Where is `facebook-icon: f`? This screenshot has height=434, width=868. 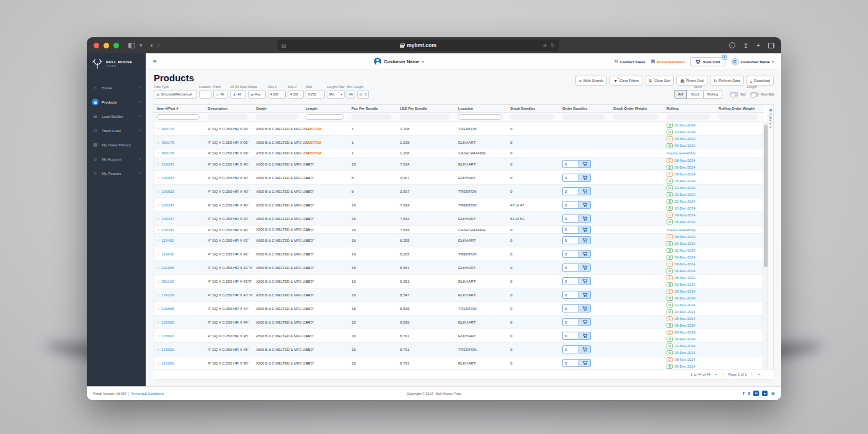
facebook-icon: f is located at coordinates (743, 393).